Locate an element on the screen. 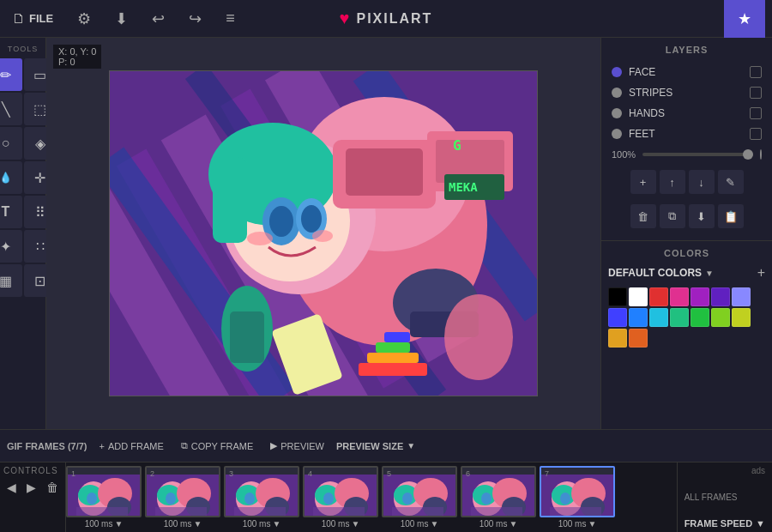 Image resolution: width=772 pixels, height=532 pixels. preview-label: PREVIEW is located at coordinates (302, 446).